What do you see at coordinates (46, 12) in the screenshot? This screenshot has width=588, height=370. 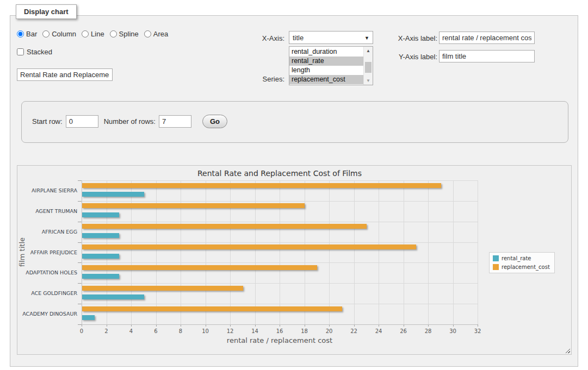 I see `panel-title: Display chart` at bounding box center [46, 12].